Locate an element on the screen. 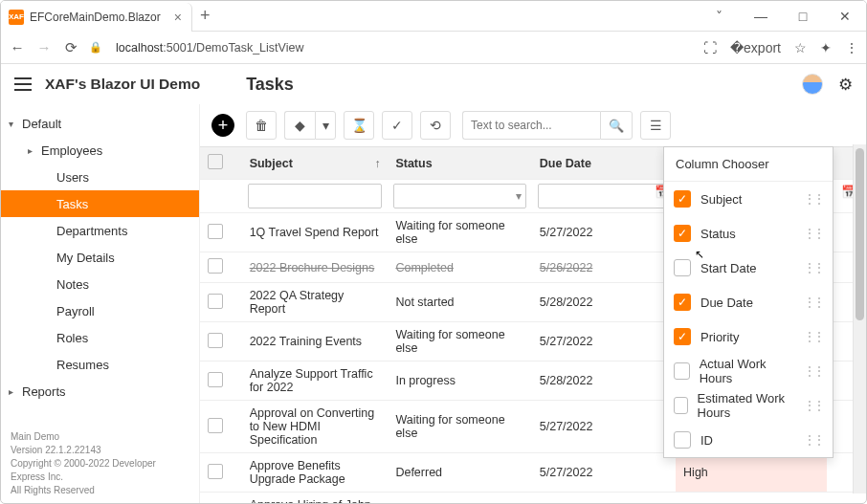 This screenshot has width=867, height=504. url-display: localhost:5001/DemoTask_ListView is located at coordinates (210, 48).